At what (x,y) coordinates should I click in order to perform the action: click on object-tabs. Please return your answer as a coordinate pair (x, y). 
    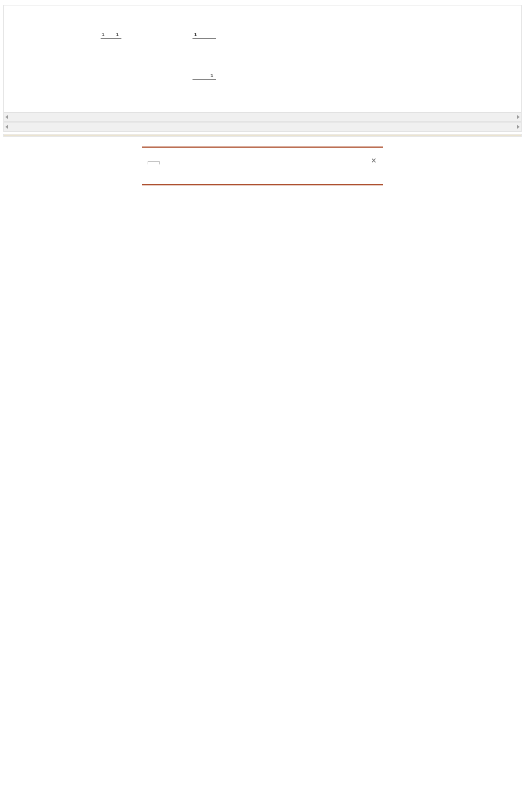
    Looking at the image, I should click on (262, 136).